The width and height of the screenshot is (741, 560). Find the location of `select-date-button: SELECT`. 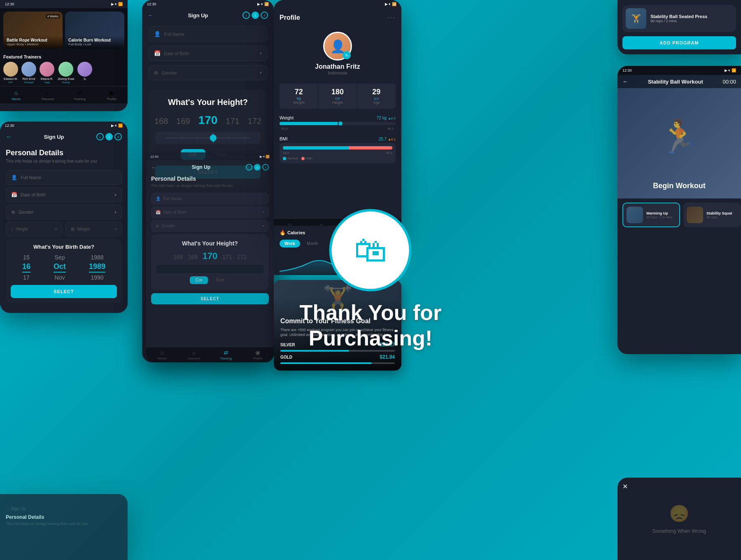

select-date-button: SELECT is located at coordinates (64, 292).